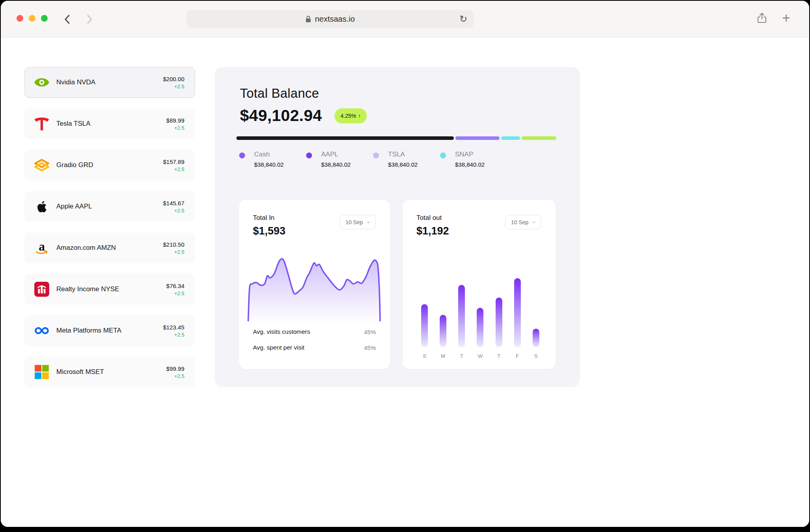  Describe the element at coordinates (335, 19) in the screenshot. I see `url-text: nextsaas.io` at that location.